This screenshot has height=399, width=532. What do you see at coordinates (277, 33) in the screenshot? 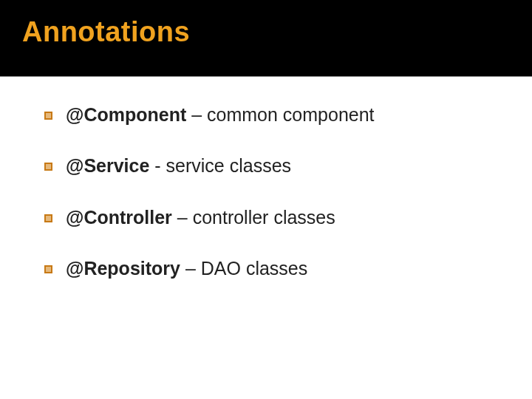
I see `slide-title: Annotations` at bounding box center [277, 33].